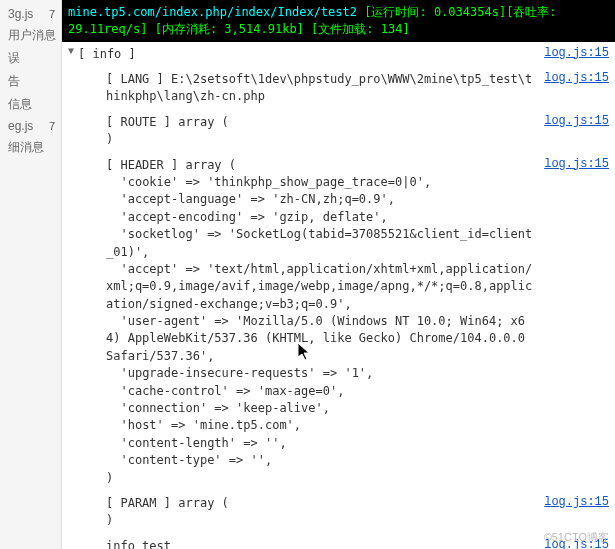 The height and width of the screenshot is (549, 615). Describe the element at coordinates (32, 36) in the screenshot. I see `sidebar-item-label: 用户消息` at that location.